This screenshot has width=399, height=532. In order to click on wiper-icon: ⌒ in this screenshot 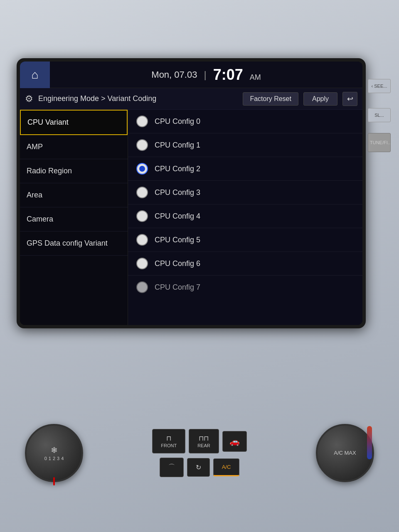, I will do `click(172, 467)`.